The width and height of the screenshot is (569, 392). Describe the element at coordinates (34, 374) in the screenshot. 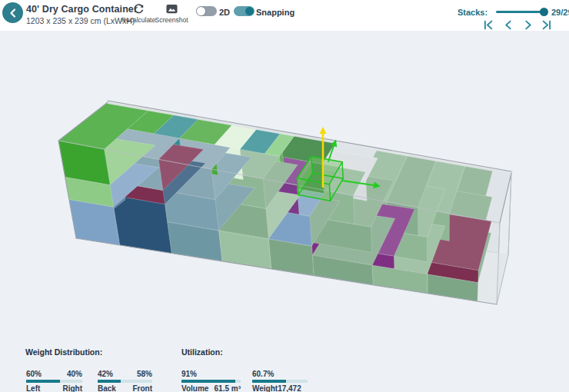

I see `left-percent: 60%` at that location.